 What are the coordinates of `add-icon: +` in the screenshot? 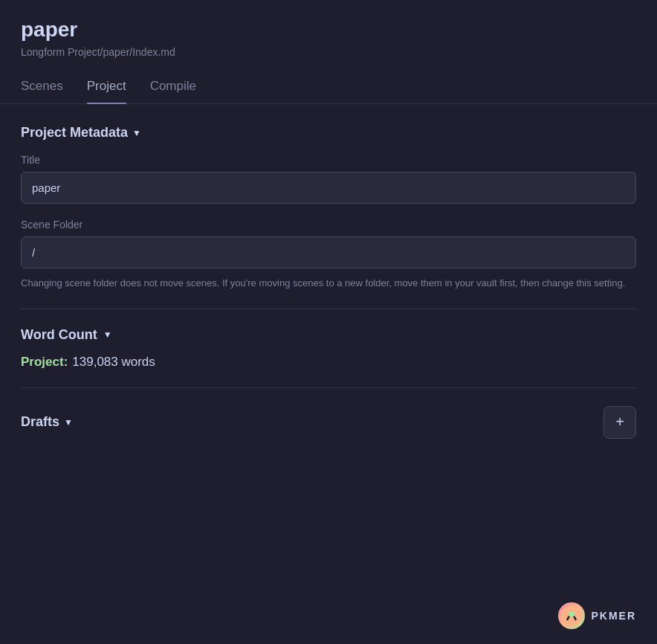 It's located at (620, 422).